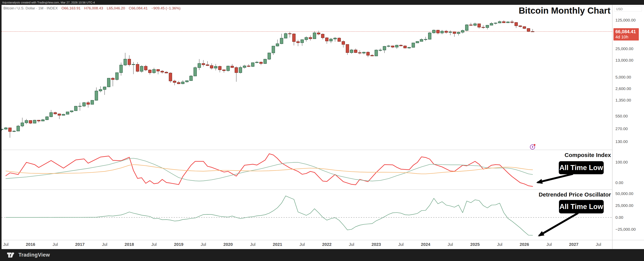  I want to click on time-axis-year-label: 2021, so click(278, 244).